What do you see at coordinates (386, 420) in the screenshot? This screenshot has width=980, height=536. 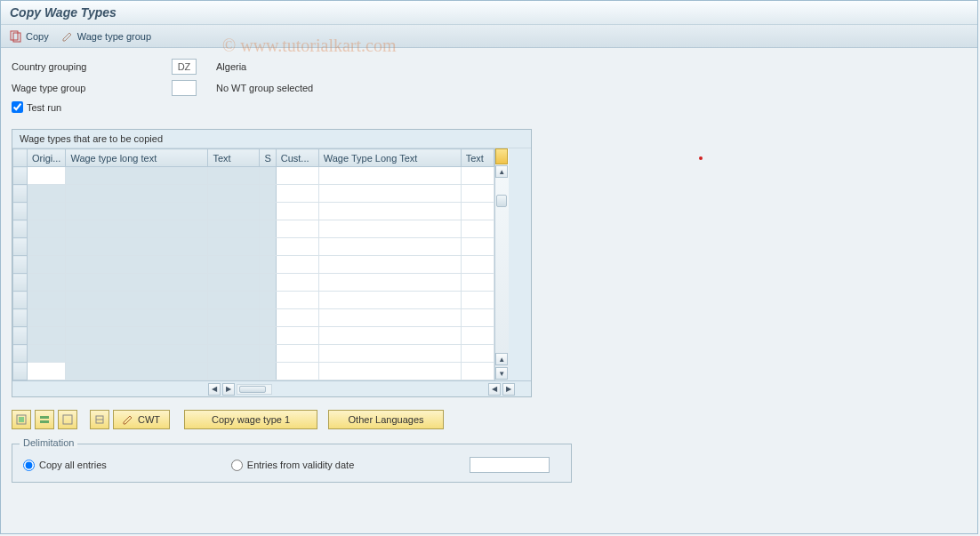 I see `other-lang-label: Other Languages` at bounding box center [386, 420].